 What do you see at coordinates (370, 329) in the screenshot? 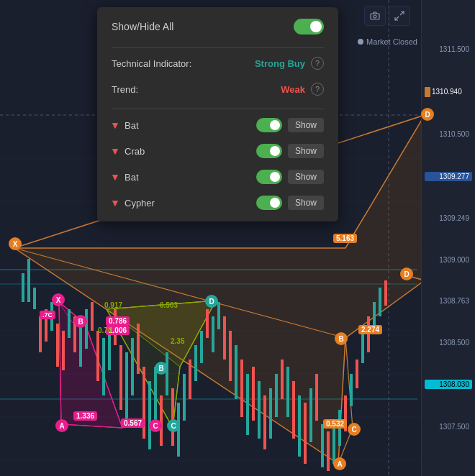
I see `label-2274: 2.274` at bounding box center [370, 329].